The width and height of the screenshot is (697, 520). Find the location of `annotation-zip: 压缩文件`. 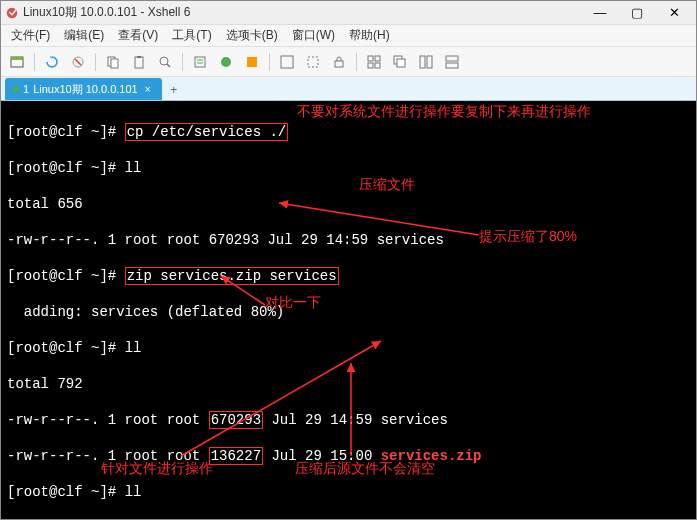

annotation-zip: 压缩文件 is located at coordinates (387, 184).